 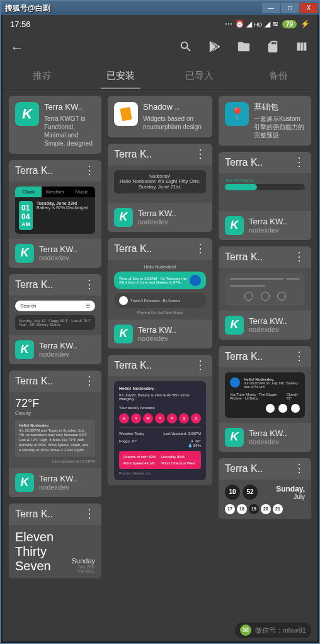 What do you see at coordinates (237, 114) in the screenshot?
I see `basic-pack-icon: 📍` at bounding box center [237, 114].